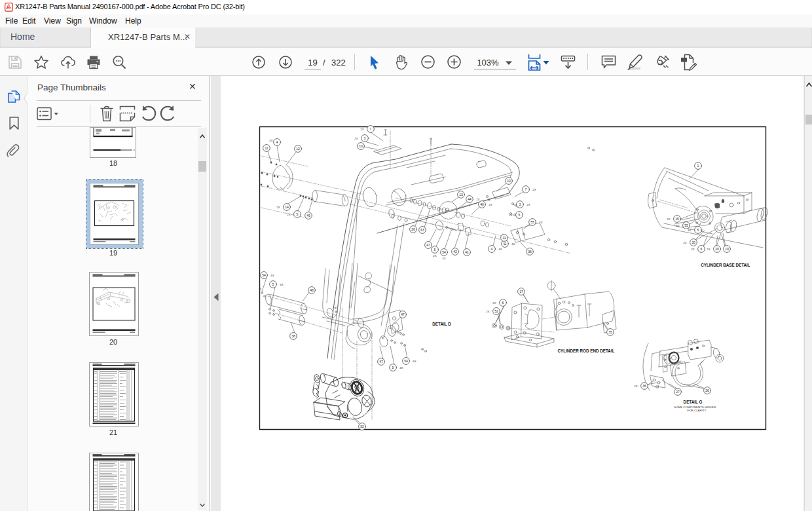 The image size is (812, 511). What do you see at coordinates (461, 195) in the screenshot?
I see `svg-text: 13` at bounding box center [461, 195].